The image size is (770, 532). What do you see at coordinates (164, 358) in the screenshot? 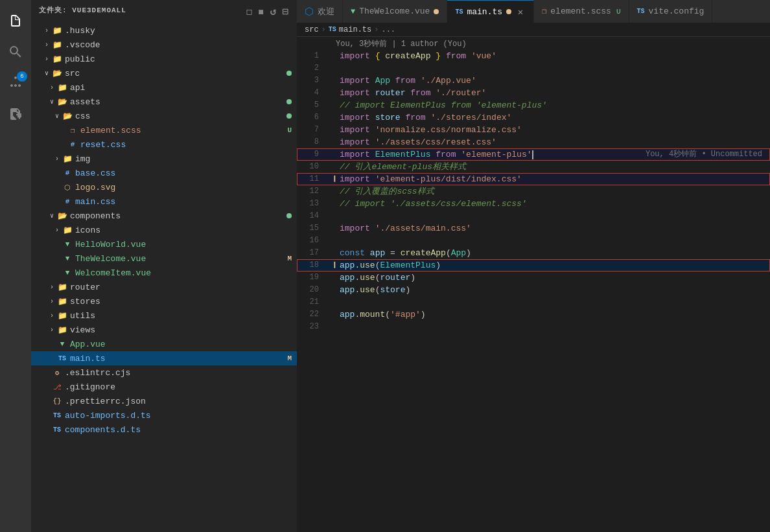
I see `sidebar-item-main-ts: › TS main.ts M` at bounding box center [164, 358].